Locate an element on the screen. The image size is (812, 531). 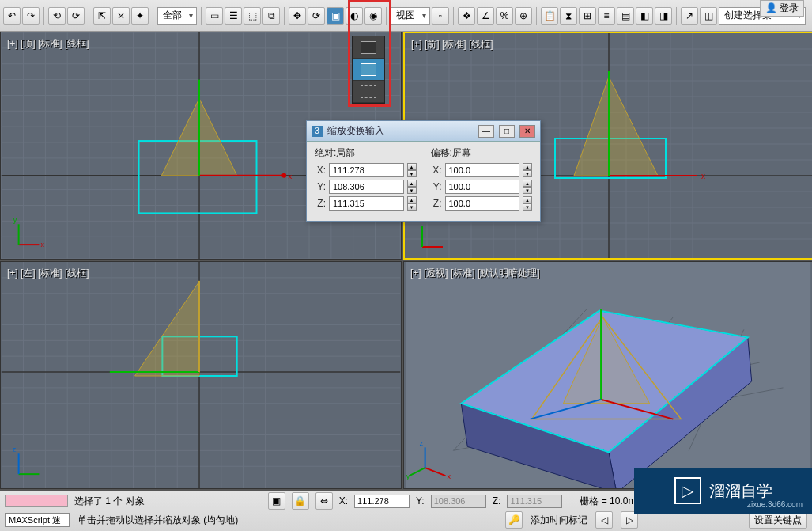
scale-transform-dialog: 3 缩放变换输入 — □ ✕ 绝对:局部 X: 111.278 ▲▼ Y: 10… is located at coordinates (424, 171).